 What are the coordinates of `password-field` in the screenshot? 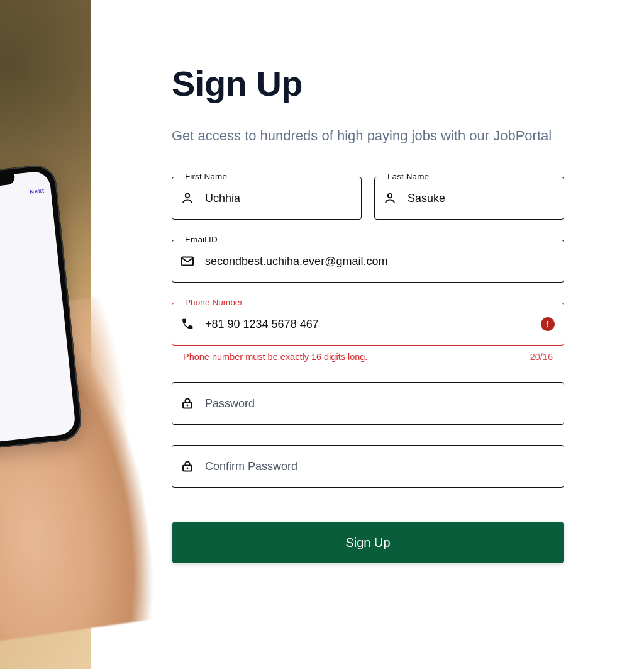 It's located at (368, 403).